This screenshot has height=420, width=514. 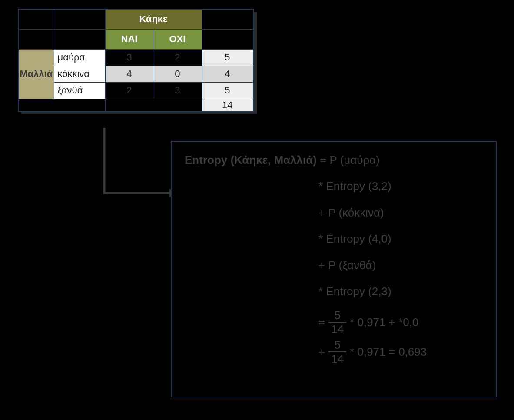 What do you see at coordinates (153, 19) in the screenshot?
I see `col-header-main: Κάηκε` at bounding box center [153, 19].